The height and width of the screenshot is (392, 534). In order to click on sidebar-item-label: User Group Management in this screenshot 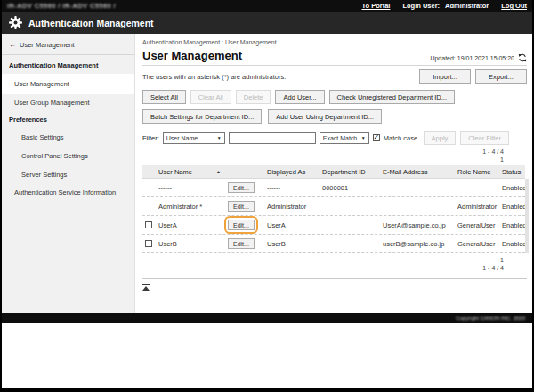, I will do `click(52, 103)`.